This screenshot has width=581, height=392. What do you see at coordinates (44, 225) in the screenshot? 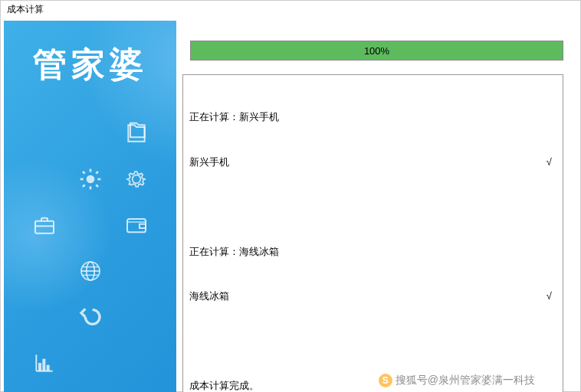
I see `briefcase-icon` at bounding box center [44, 225].